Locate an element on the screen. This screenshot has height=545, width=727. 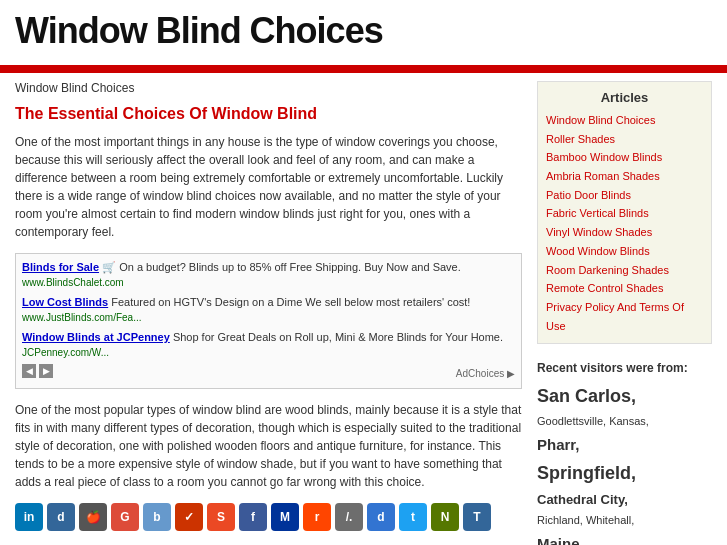
body-text: One of the most popular types of window … is located at coordinates (268, 446).